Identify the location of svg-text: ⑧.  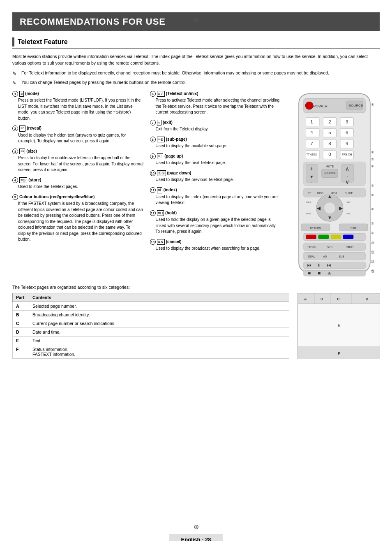
(372, 224).